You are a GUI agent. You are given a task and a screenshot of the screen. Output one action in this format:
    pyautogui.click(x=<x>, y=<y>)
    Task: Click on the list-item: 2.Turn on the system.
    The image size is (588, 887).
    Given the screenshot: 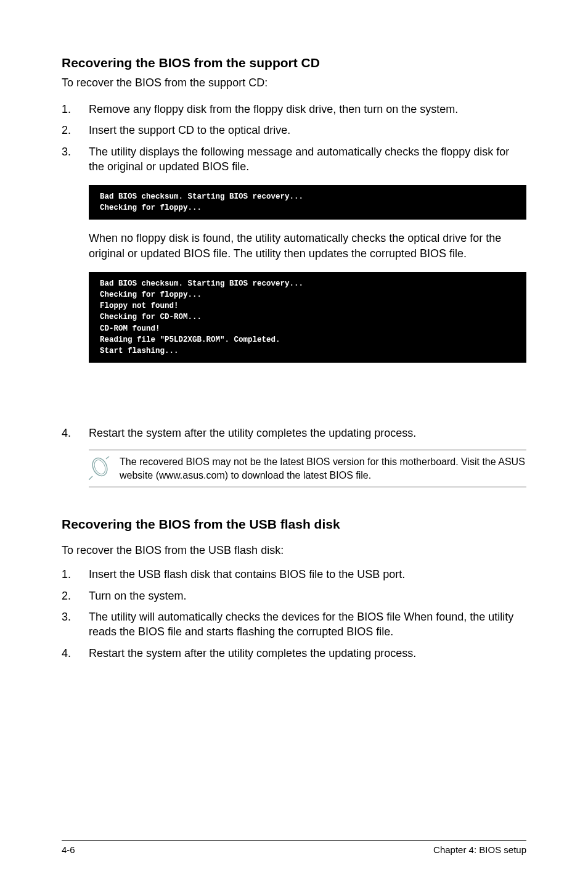 What is the action you would take?
    pyautogui.click(x=294, y=596)
    